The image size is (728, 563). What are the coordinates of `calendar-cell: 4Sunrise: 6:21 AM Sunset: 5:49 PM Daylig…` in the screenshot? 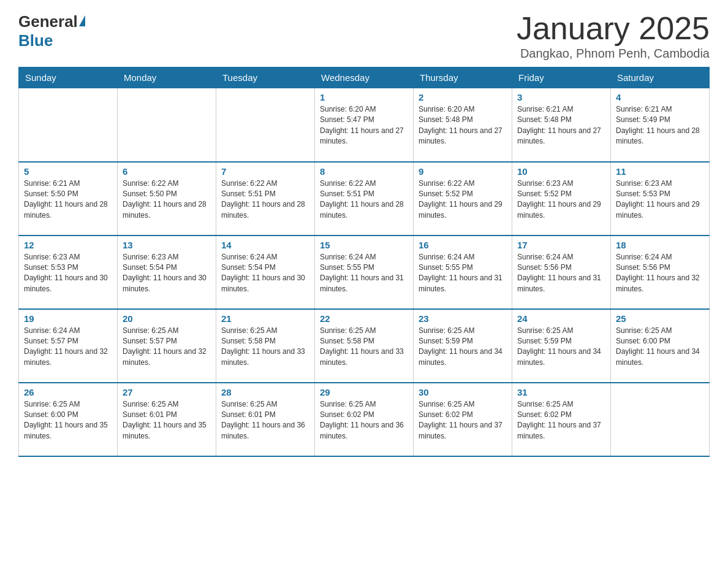 It's located at (661, 125).